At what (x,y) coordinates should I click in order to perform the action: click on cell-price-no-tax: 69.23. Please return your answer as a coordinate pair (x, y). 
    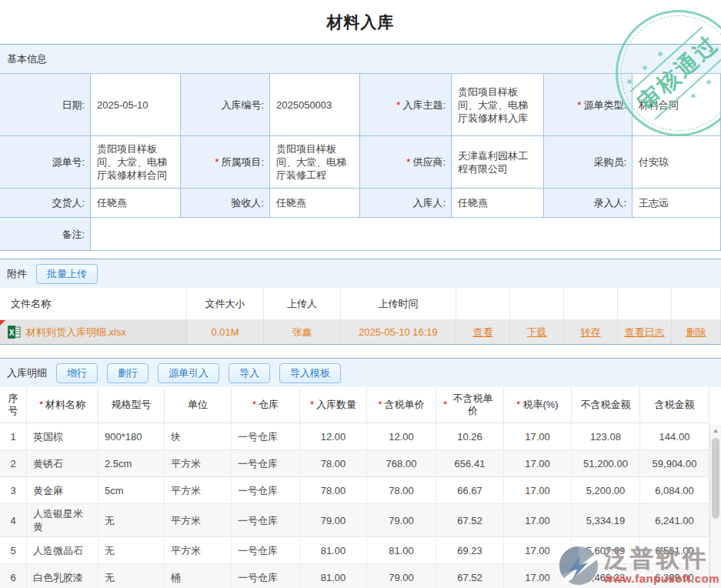
    Looking at the image, I should click on (470, 551).